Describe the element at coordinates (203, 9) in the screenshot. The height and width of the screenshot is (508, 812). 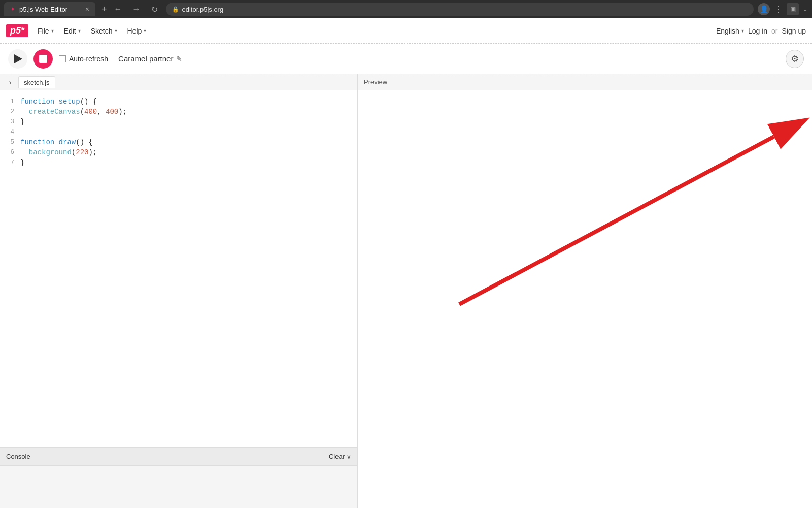
I see `url-text: editor.p5js.org` at that location.